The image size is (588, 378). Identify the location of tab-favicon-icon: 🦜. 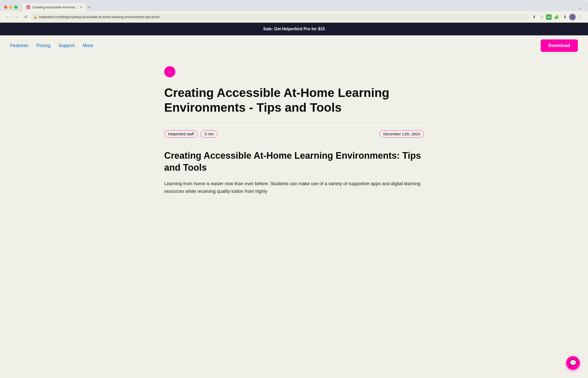
(28, 7).